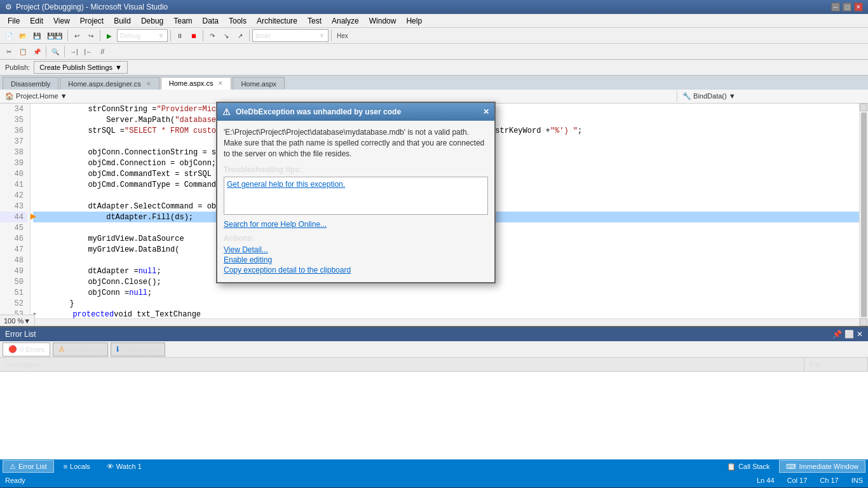 The height and width of the screenshot is (488, 868). Describe the element at coordinates (180, 36) in the screenshot. I see `attach-btn: ⏸` at that location.